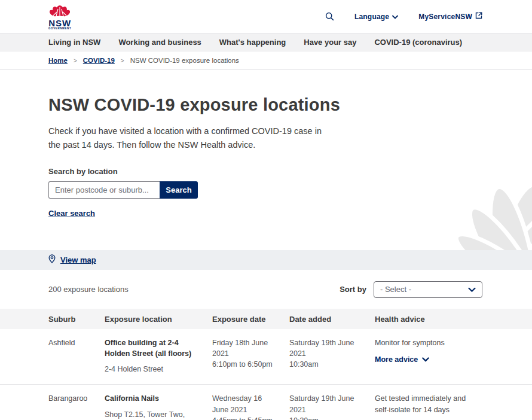 Image resolution: width=532 pixels, height=420 pixels. Describe the element at coordinates (52, 260) in the screenshot. I see `map-pin-icon` at that location.